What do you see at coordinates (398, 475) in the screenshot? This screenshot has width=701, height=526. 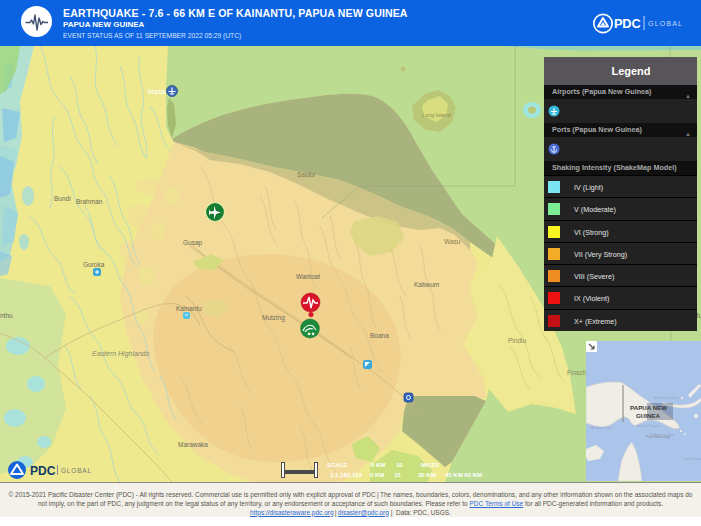 I see `svg-text: 15` at bounding box center [398, 475].